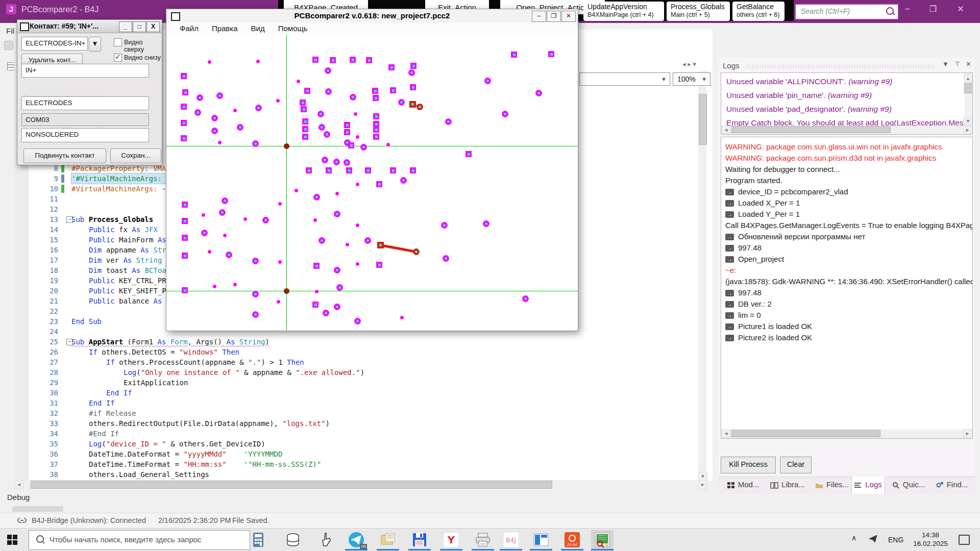 This screenshot has height=551, width=980. What do you see at coordinates (65, 156) in the screenshot?
I see `move-contact-button: Подвинуть контакт` at bounding box center [65, 156].